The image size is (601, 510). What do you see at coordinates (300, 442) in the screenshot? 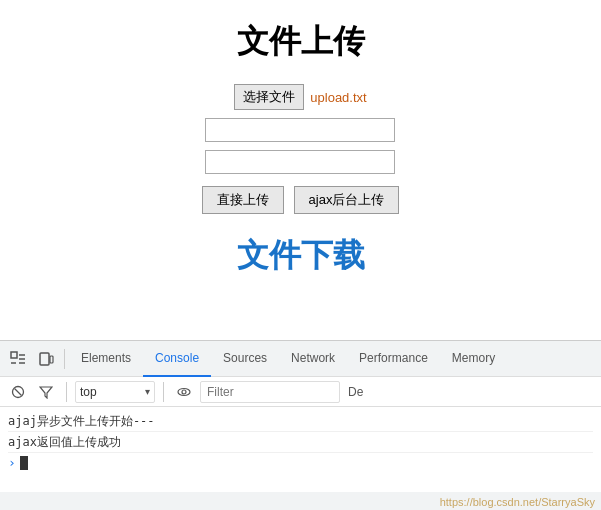
I see `console-line-2: ajax返回值上传成功` at bounding box center [300, 442].